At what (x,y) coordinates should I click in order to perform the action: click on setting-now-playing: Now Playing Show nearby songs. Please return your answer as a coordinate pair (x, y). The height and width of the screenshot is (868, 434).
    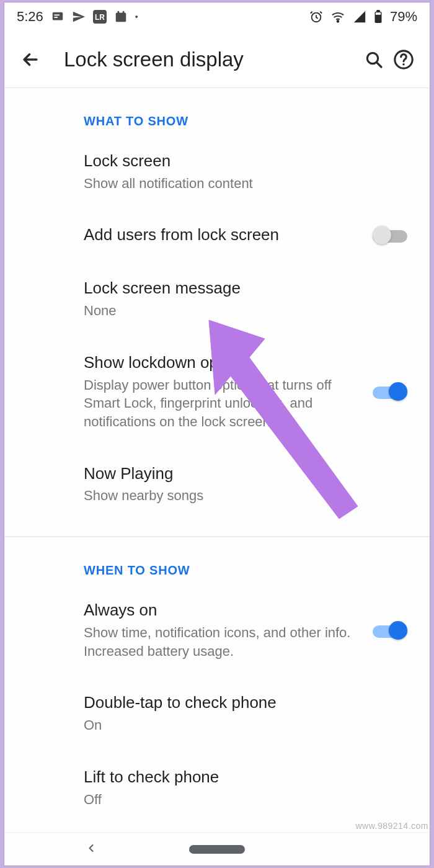
    Looking at the image, I should click on (217, 484).